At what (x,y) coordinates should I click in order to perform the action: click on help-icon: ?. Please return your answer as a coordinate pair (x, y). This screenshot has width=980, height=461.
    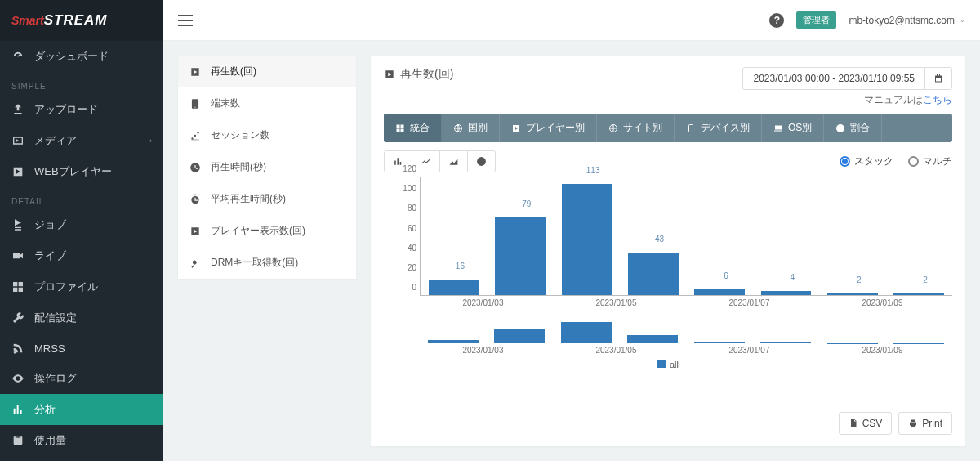
    Looking at the image, I should click on (777, 20).